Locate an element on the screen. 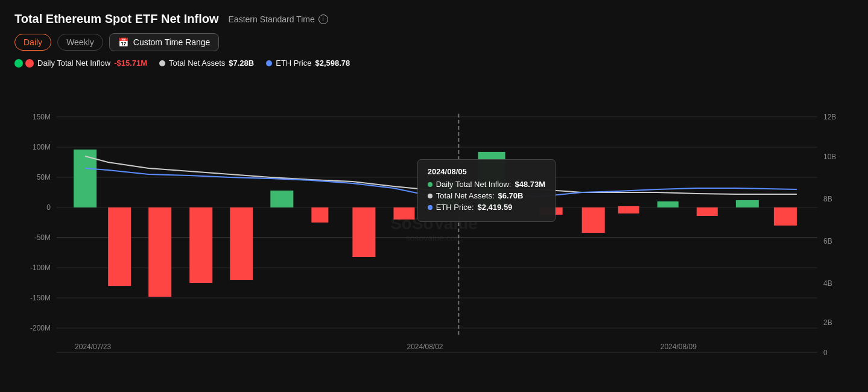 Image resolution: width=868 pixels, height=392 pixels. y-label-100m: 100M is located at coordinates (42, 147).